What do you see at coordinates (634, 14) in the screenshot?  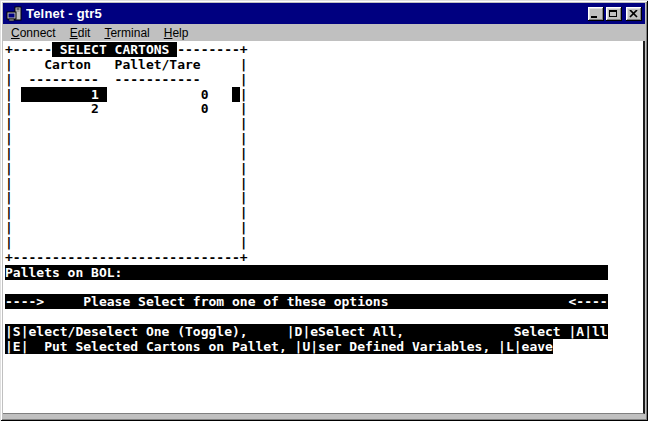 I see `close-icon` at bounding box center [634, 14].